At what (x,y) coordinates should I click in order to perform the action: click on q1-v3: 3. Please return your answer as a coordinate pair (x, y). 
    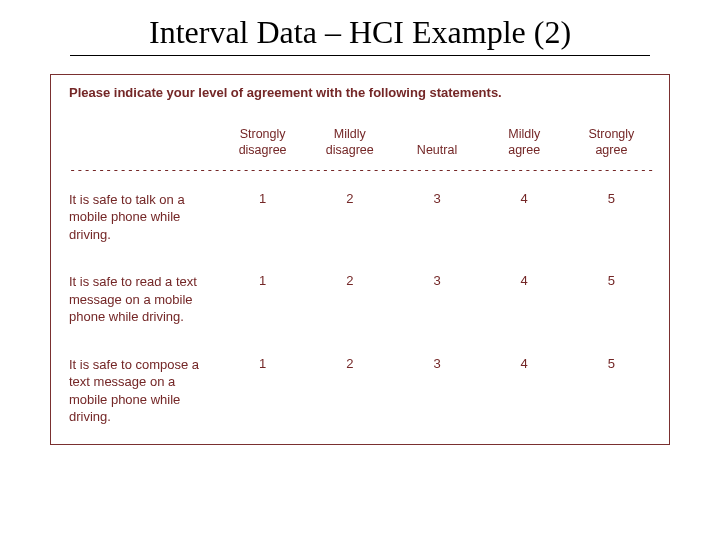
    Looking at the image, I should click on (436, 200).